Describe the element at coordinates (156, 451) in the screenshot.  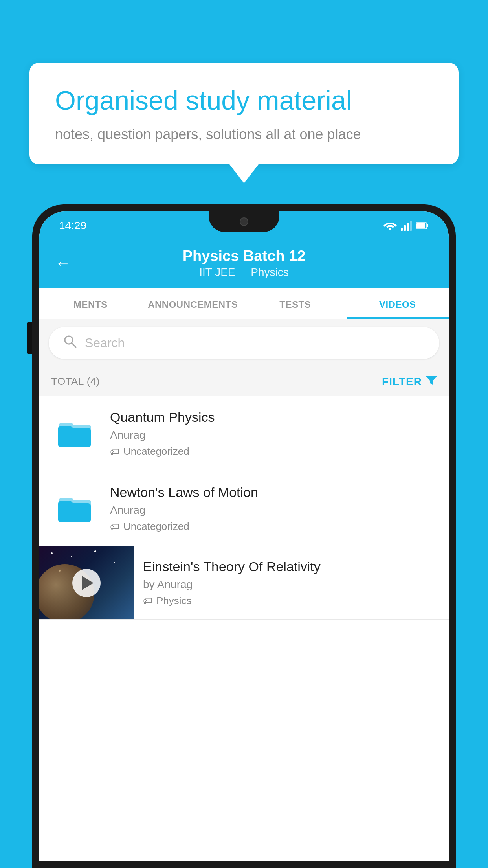
I see `tag-label-1: Uncategorized` at that location.